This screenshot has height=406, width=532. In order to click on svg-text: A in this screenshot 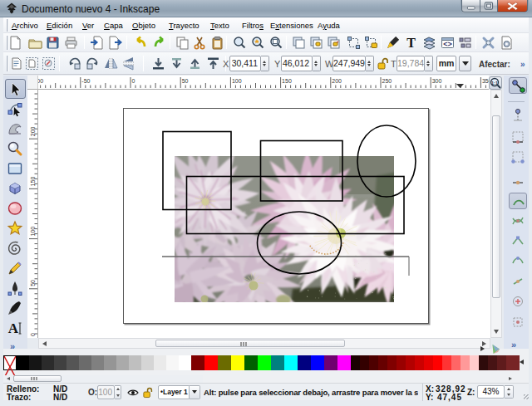, I will do `click(13, 329)`.